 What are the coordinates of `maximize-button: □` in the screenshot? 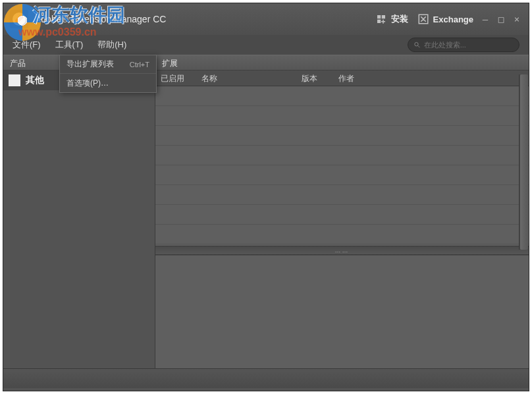 It's located at (501, 19).